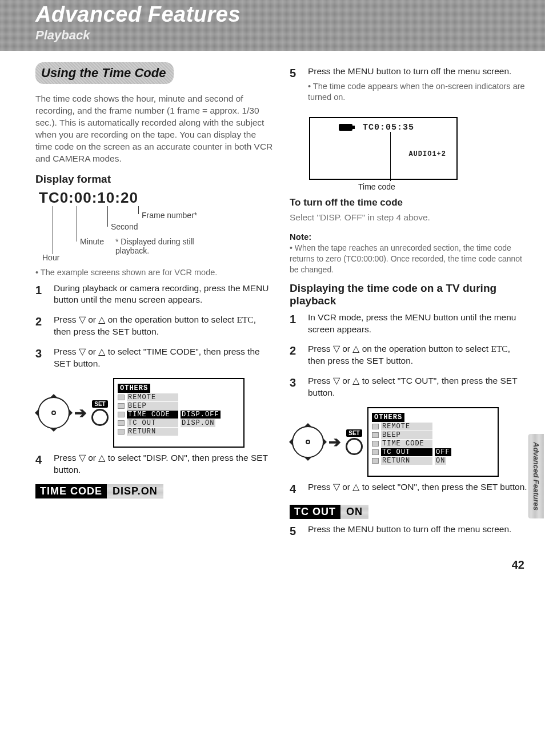  What do you see at coordinates (272, 25) in the screenshot?
I see `page-header: Advanced Features Playback` at bounding box center [272, 25].